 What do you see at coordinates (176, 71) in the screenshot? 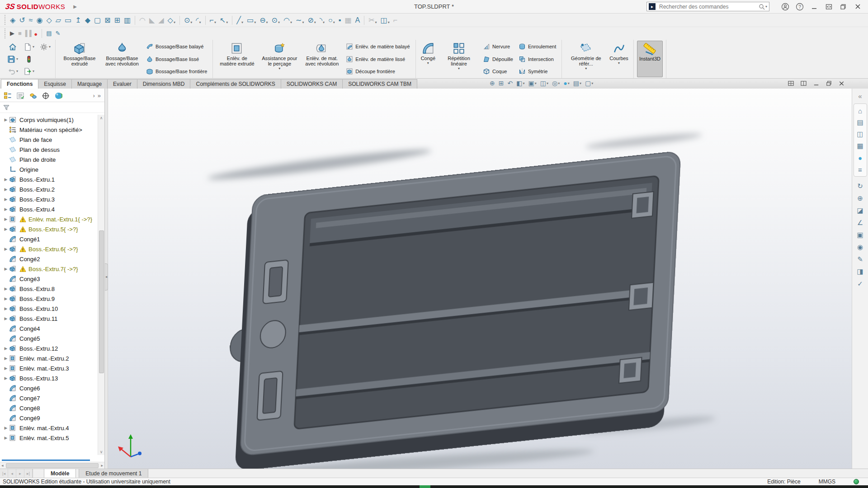
I see `ribbon-button-bossage-base-fronti-re: Bossage/Base frontière` at bounding box center [176, 71].